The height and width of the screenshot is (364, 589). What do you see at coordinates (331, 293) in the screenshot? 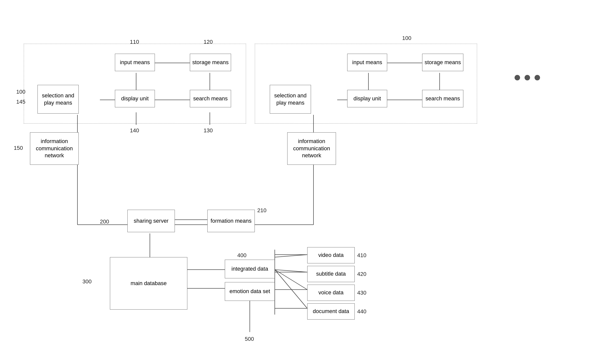
I see `voice-data: voice data` at bounding box center [331, 293].